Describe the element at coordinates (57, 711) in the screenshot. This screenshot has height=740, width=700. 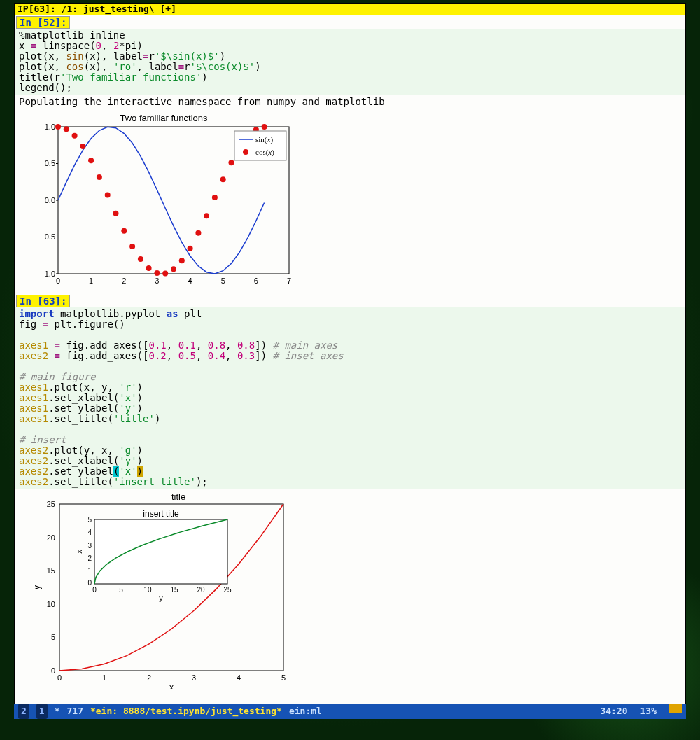
I see `modeline-modified: *` at that location.